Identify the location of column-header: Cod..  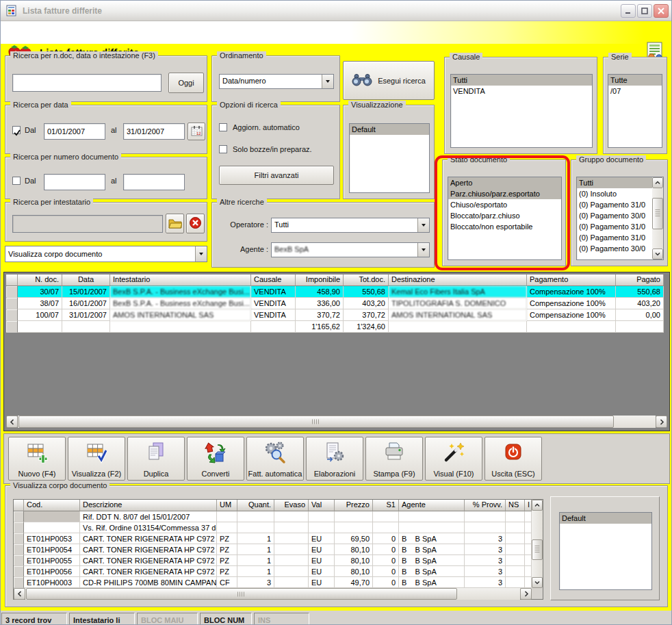
(52, 505).